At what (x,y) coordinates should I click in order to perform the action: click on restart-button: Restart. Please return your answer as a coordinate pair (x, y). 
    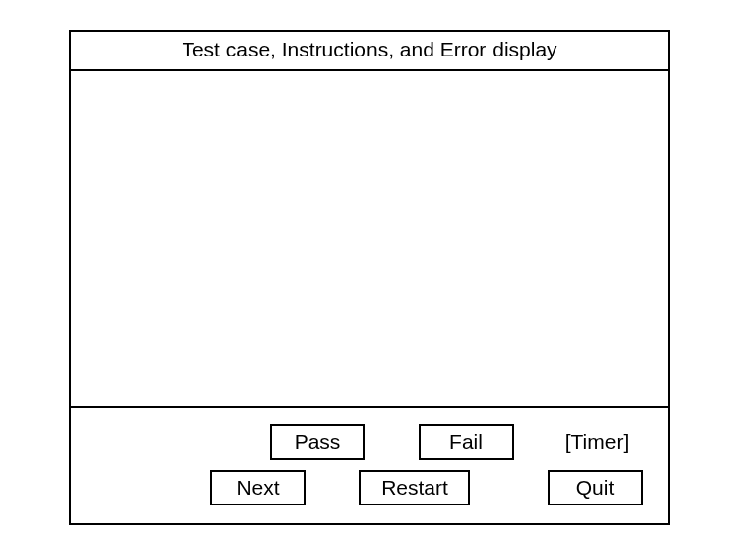
    Looking at the image, I should click on (415, 488).